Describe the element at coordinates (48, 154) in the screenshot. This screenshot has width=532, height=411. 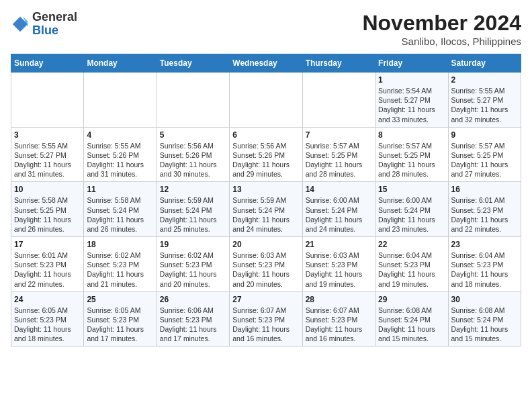
I see `calendar-cell: 3Sunrise: 5:55 AM Sunset: 5:27 PM Daylig…` at that location.